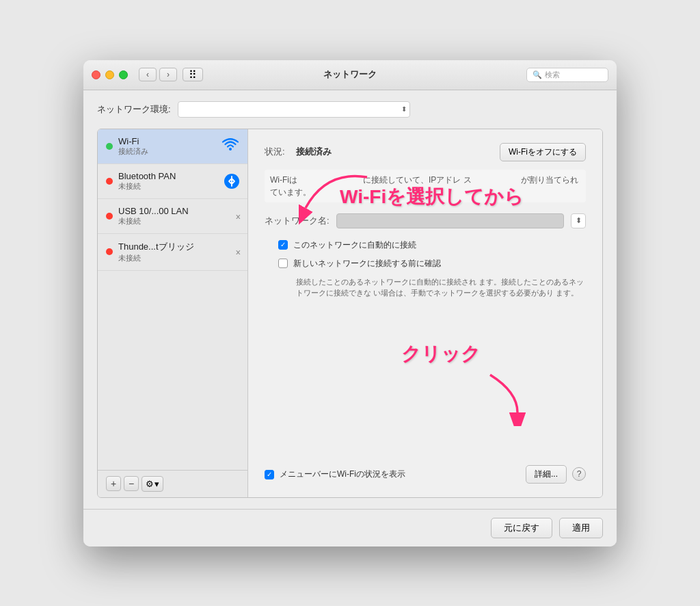 The image size is (700, 606). What do you see at coordinates (425, 382) in the screenshot?
I see `spacer` at bounding box center [425, 382].